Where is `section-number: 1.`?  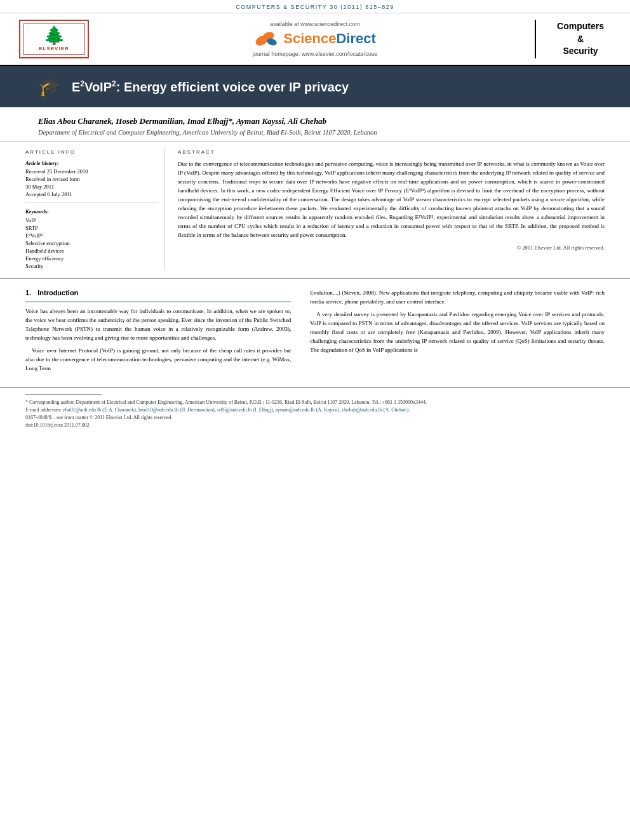
section-number: 1. is located at coordinates (28, 293).